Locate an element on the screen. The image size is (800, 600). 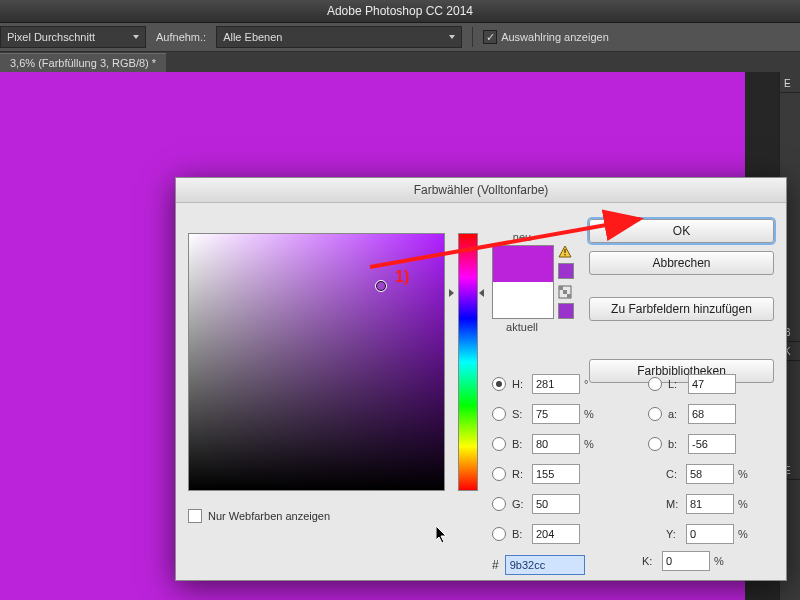
hue-arrow-right-icon is located at coordinates (482, 293).